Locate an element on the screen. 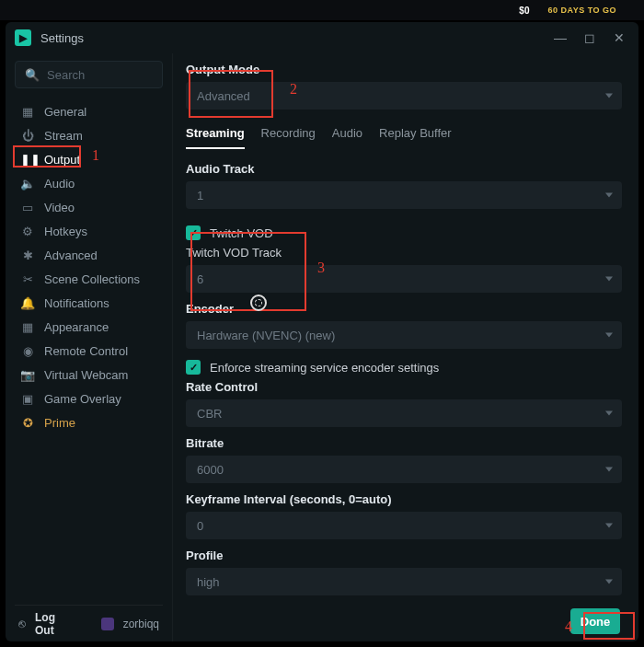  maximize-button: ◻ is located at coordinates (590, 38).